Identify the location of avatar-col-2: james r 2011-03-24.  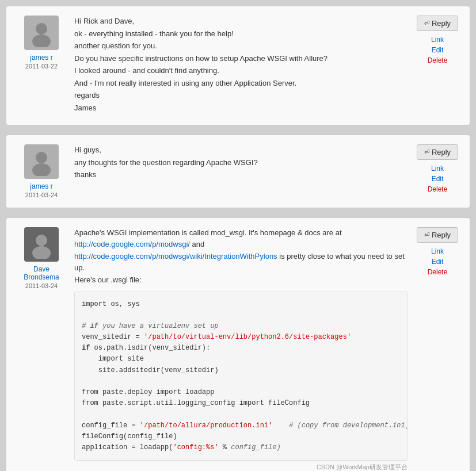
(41, 171).